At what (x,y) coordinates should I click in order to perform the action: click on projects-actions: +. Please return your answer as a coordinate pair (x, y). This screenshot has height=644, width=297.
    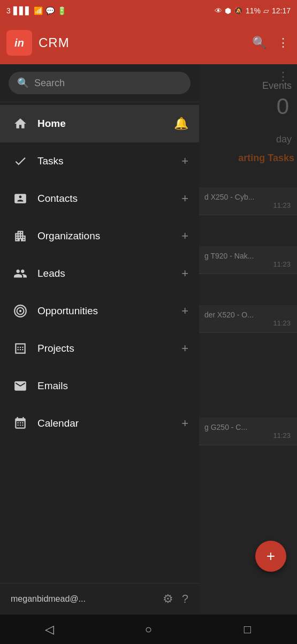
    Looking at the image, I should click on (185, 348).